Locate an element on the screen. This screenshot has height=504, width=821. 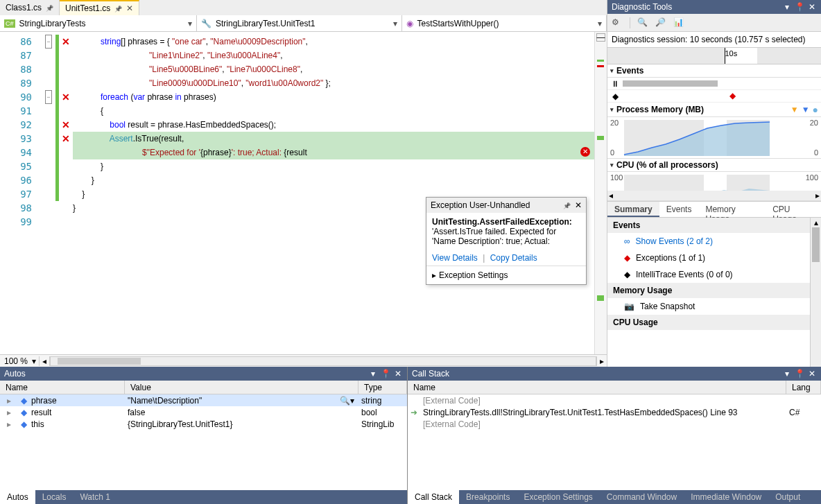
tab-command-window: Command Window is located at coordinates (642, 497).